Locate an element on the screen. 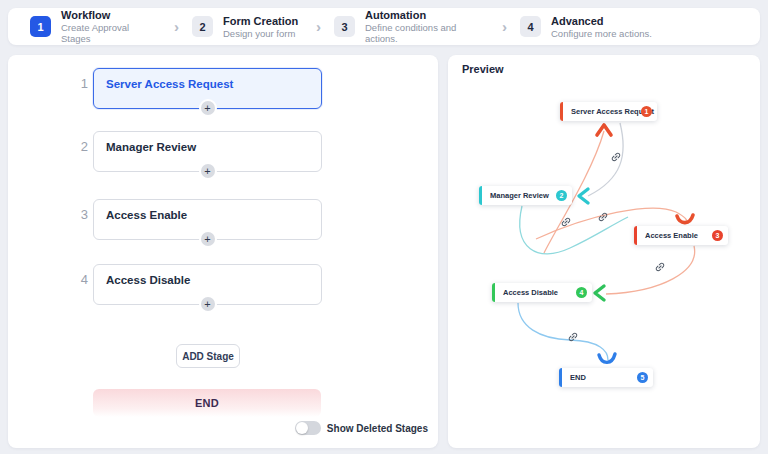 The image size is (768, 454). stepper-bar: 1 Workflow Create Approval Stages › 2 Fo… is located at coordinates (384, 26).